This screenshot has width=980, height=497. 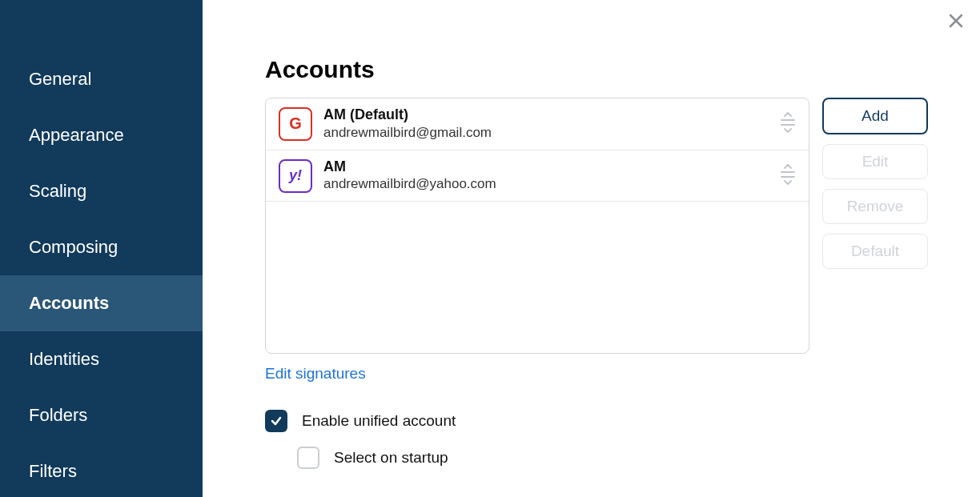 What do you see at coordinates (276, 421) in the screenshot?
I see `check-icon` at bounding box center [276, 421].